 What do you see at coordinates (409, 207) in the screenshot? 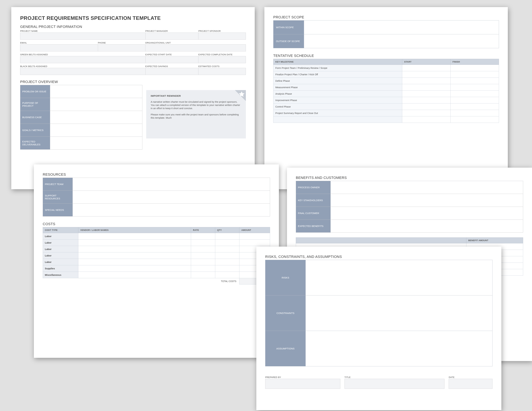
I see `benefits-table: PROCESS OWNER KEY STAKEHOLDERS FINAL CUS…` at bounding box center [409, 207].